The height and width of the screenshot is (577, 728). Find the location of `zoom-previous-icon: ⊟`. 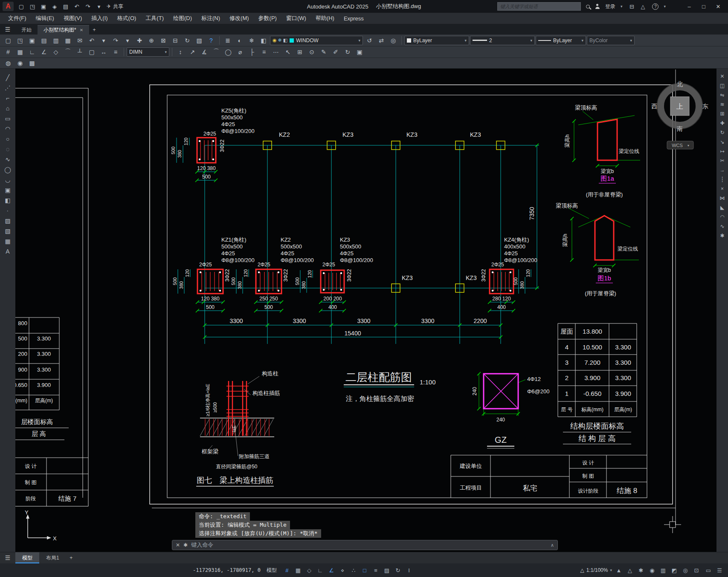

zoom-previous-icon: ⊟ is located at coordinates (175, 40).